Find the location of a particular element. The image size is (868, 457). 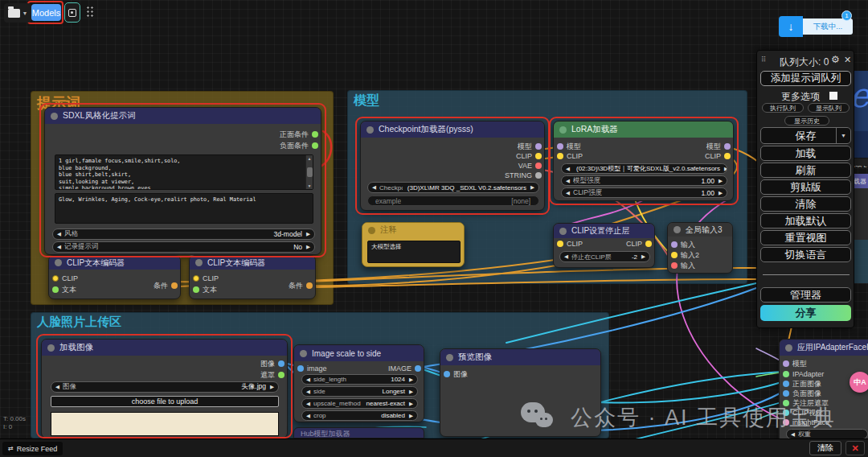

node-clip-encode-left: CLIP文本编码器 CLIP 文本 条件 is located at coordinates (114, 277).